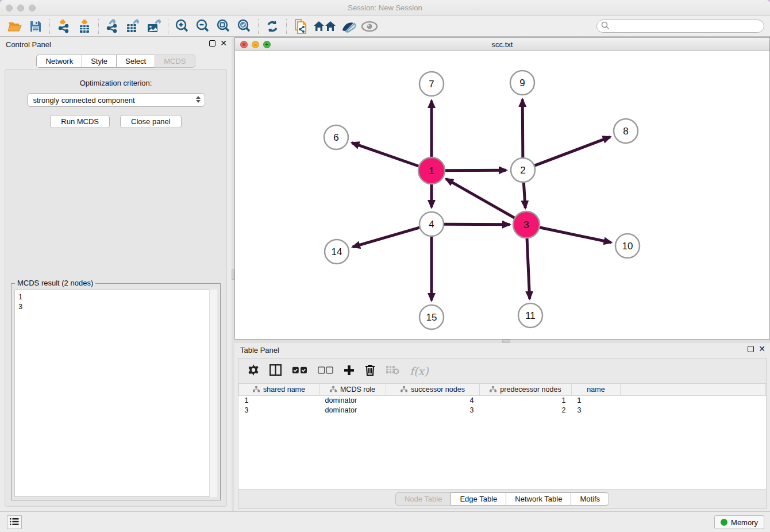 This screenshot has height=532, width=770. What do you see at coordinates (370, 371) in the screenshot?
I see `delete-button` at bounding box center [370, 371].